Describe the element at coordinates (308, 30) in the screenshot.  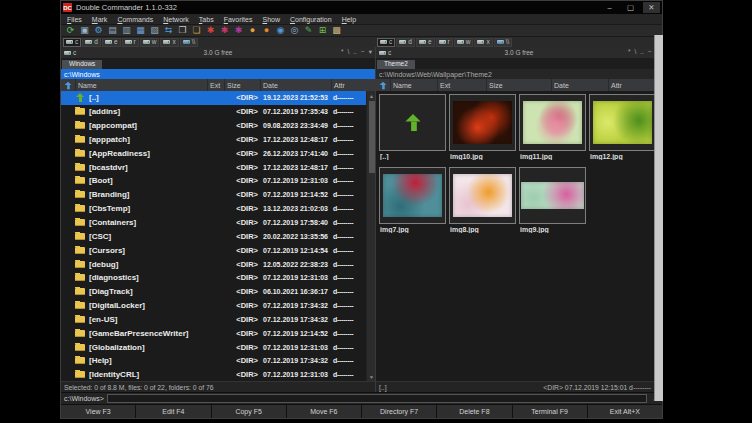
I see `edit-file-icon: ✎` at that location.